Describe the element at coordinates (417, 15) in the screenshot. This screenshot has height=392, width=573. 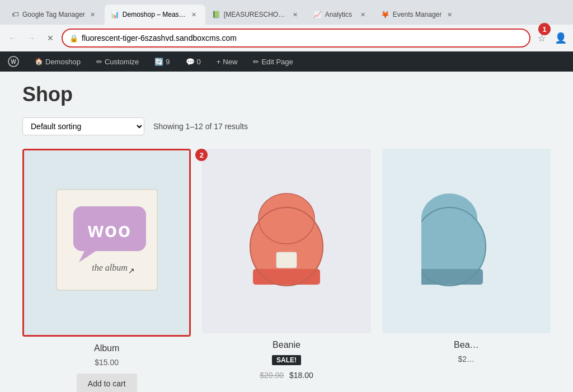
I see `tab-title-events: Events Manager` at that location.